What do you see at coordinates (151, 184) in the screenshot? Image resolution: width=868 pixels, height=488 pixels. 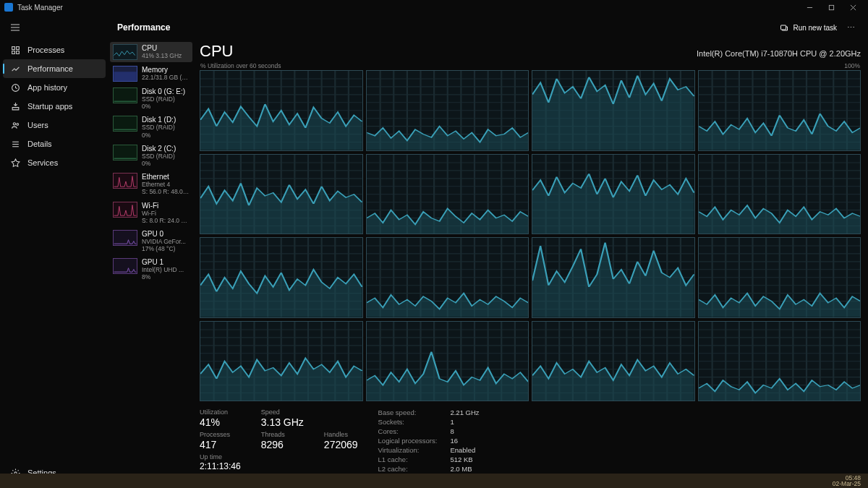 I see `perf-item-ethernet: EthernetEthernet 4S: 56.0 R: 48.0 Kbps` at bounding box center [151, 184].